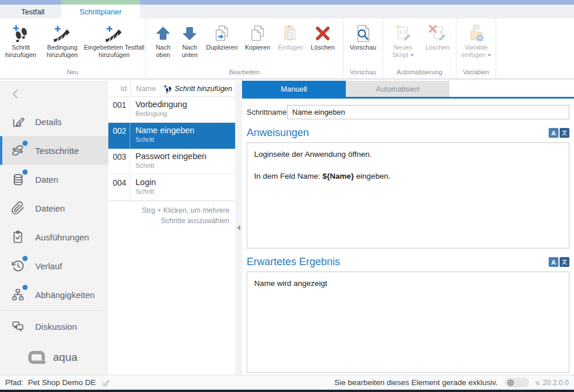 This screenshot has height=392, width=574. Describe the element at coordinates (65, 295) in the screenshot. I see `sidebar-item-label: Abhängigkeiten` at that location.